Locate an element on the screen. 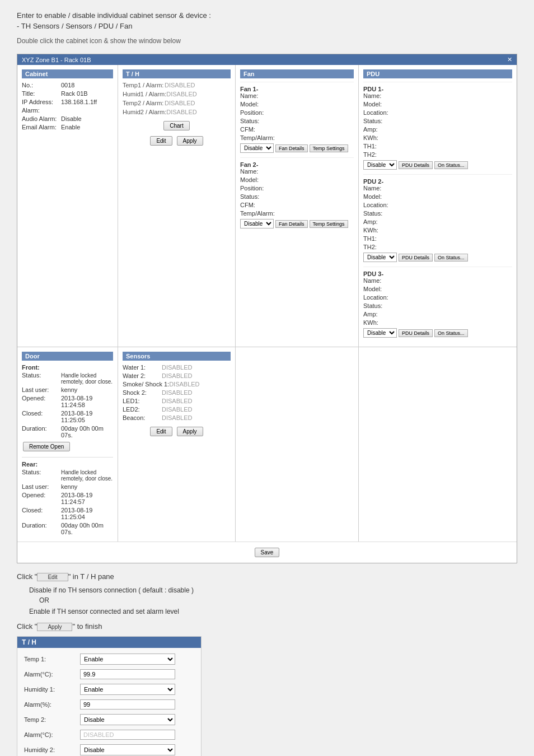 Image resolution: width=534 pixels, height=756 pixels. sensors-title: Sensors is located at coordinates (177, 356).